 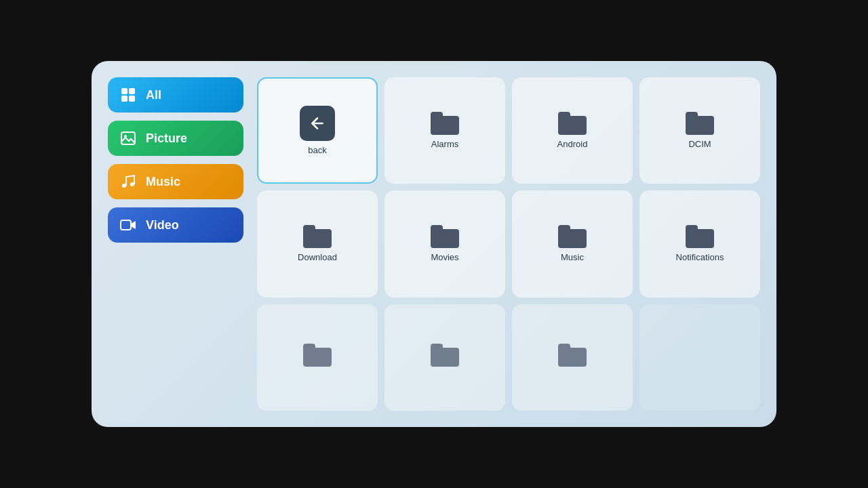 What do you see at coordinates (700, 244) in the screenshot?
I see `file-item-notifications: Notifications` at bounding box center [700, 244].